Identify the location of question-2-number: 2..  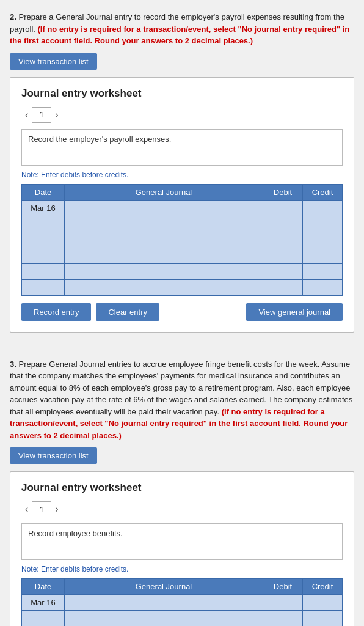
(13, 17).